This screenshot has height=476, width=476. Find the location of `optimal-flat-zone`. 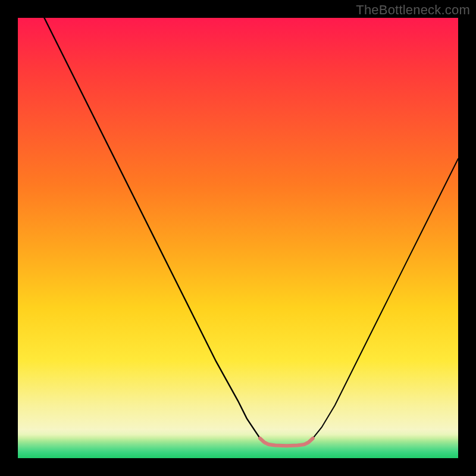

optimal-flat-zone is located at coordinates (287, 443).